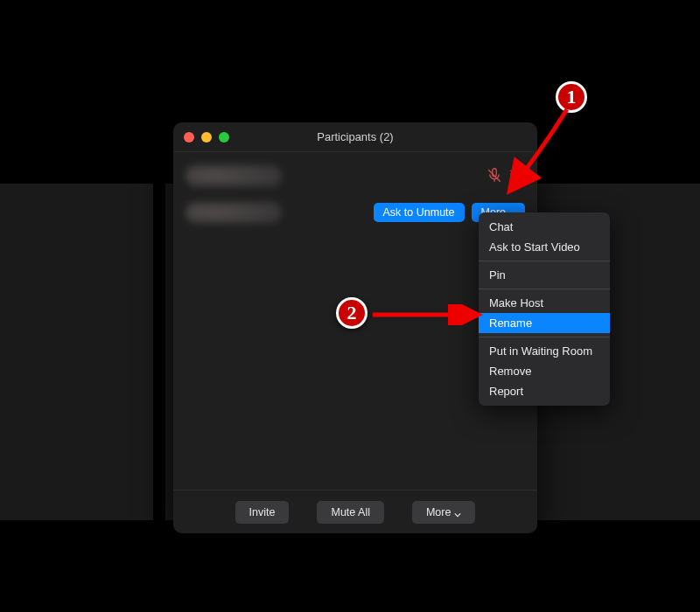  Describe the element at coordinates (544, 323) in the screenshot. I see `menu-item-rename: Rename` at that location.